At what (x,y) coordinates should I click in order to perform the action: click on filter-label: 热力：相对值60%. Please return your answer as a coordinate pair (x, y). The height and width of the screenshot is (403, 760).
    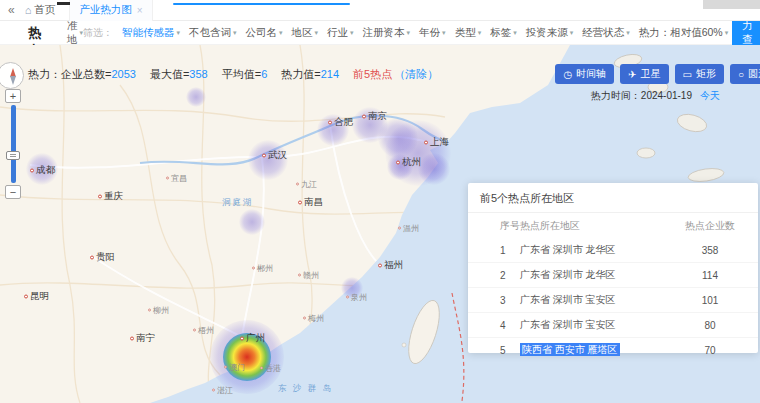
    Looking at the image, I should click on (681, 33).